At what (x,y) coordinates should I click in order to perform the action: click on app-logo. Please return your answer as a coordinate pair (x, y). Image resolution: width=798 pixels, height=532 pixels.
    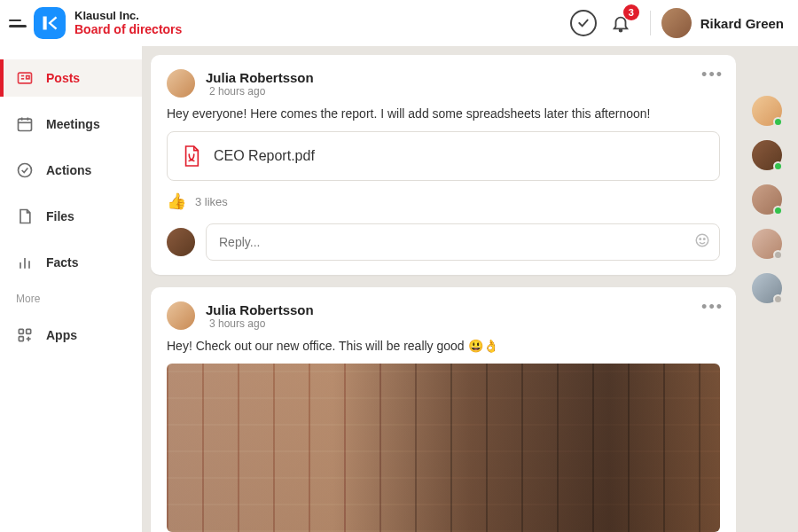
    Looking at the image, I should click on (50, 23).